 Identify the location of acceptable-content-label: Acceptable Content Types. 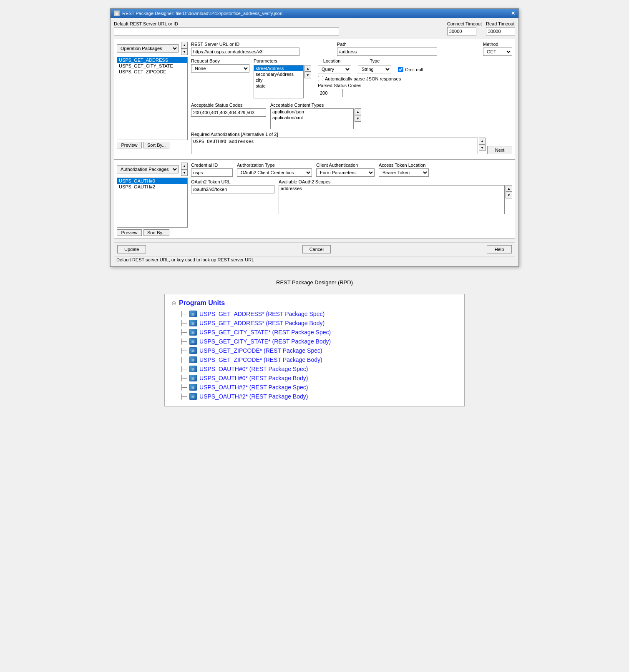
(391, 105).